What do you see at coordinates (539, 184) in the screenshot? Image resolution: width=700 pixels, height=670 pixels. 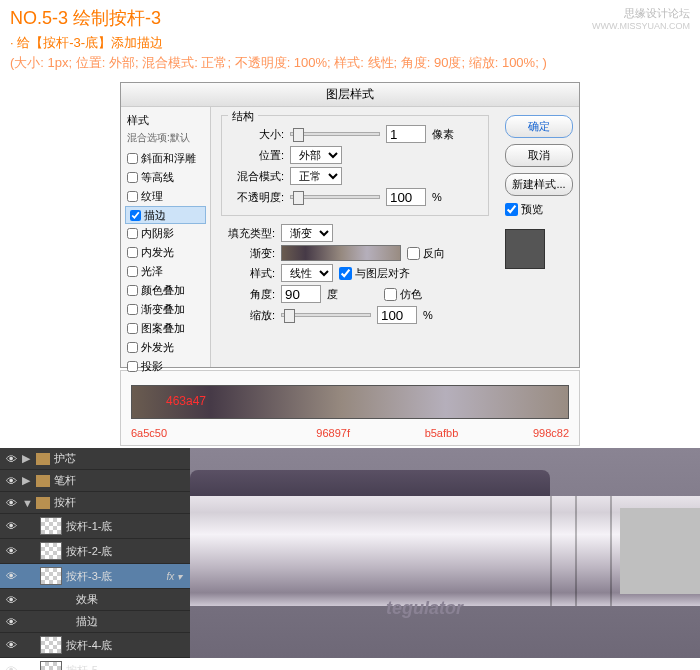 I see `new-style-button: 新建样式...` at bounding box center [539, 184].